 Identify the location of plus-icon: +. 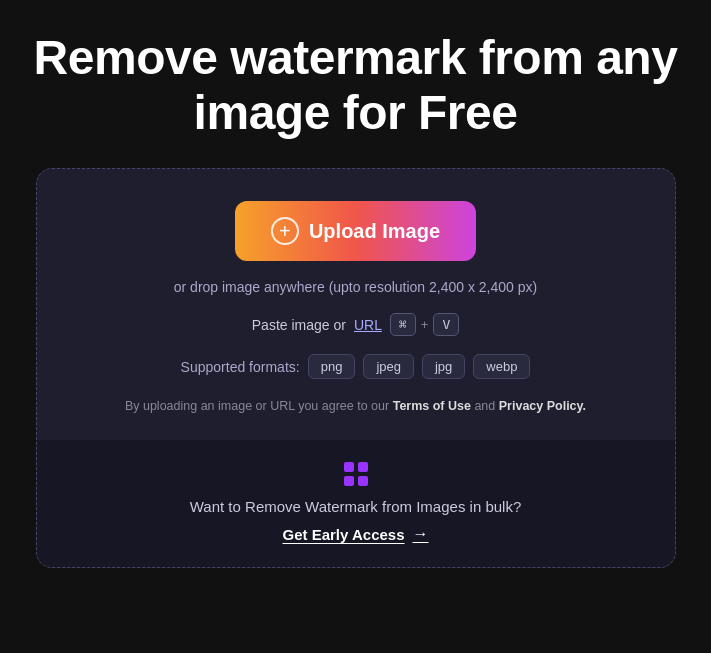
(285, 231).